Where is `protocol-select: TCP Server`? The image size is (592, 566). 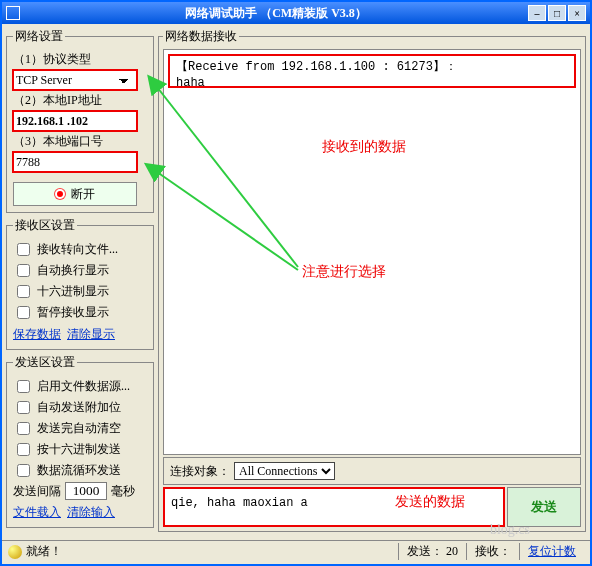 protocol-select: TCP Server is located at coordinates (75, 80).